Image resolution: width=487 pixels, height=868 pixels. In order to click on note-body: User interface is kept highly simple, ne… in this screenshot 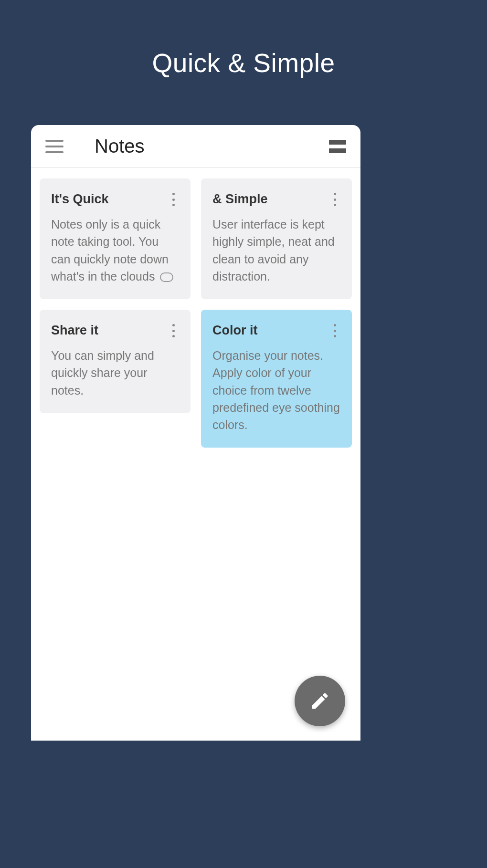, I will do `click(276, 250)`.